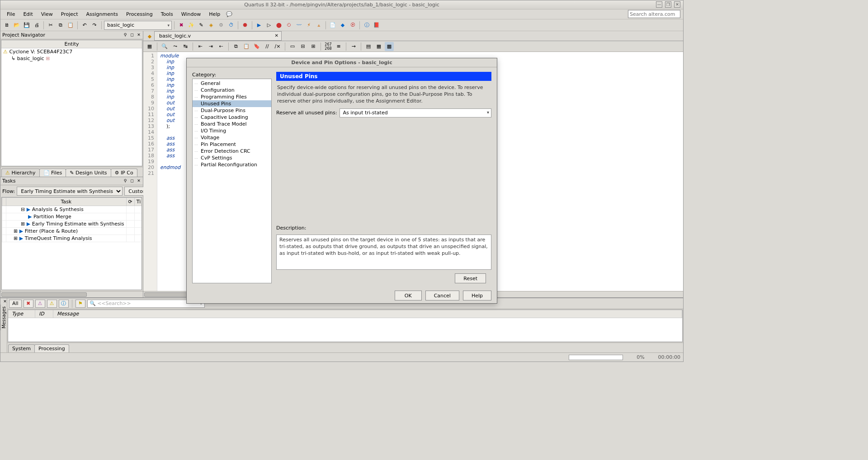 The image size is (868, 460). Describe the element at coordinates (191, 14) in the screenshot. I see `menu-window: Window` at that location.